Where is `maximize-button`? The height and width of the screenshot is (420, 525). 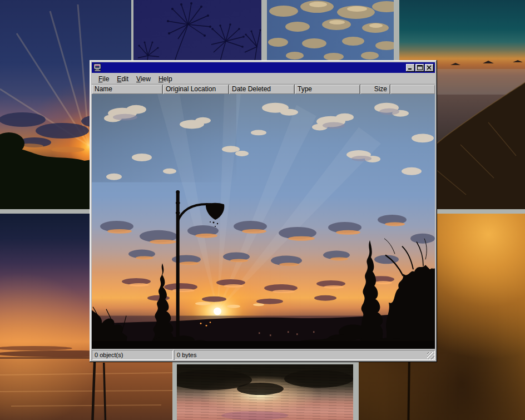
maximize-button is located at coordinates (420, 68).